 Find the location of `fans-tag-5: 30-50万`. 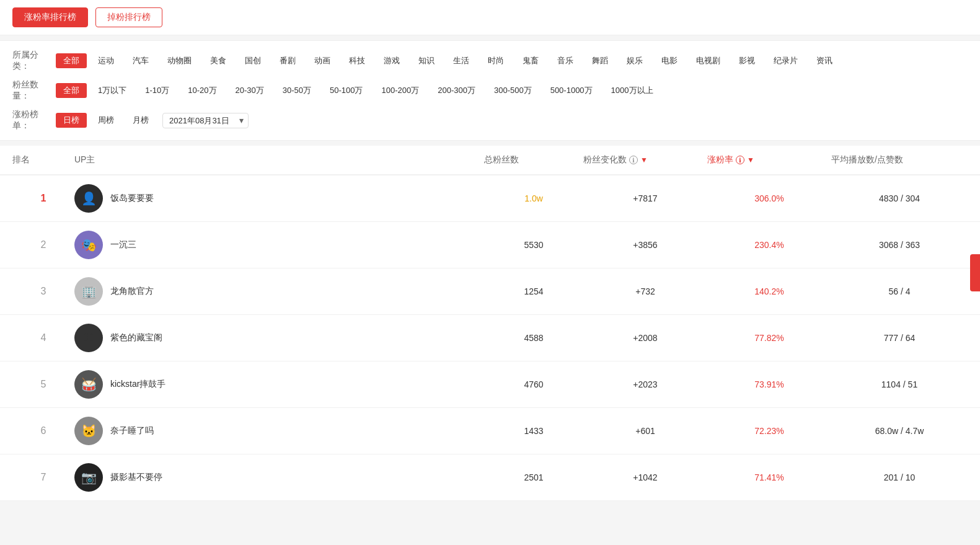

fans-tag-5: 30-50万 is located at coordinates (297, 91).